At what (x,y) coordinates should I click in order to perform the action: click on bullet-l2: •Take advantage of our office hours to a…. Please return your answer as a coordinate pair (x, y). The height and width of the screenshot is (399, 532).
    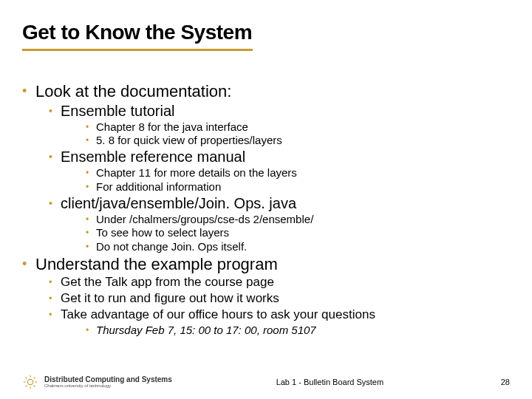
    Looking at the image, I should click on (279, 322).